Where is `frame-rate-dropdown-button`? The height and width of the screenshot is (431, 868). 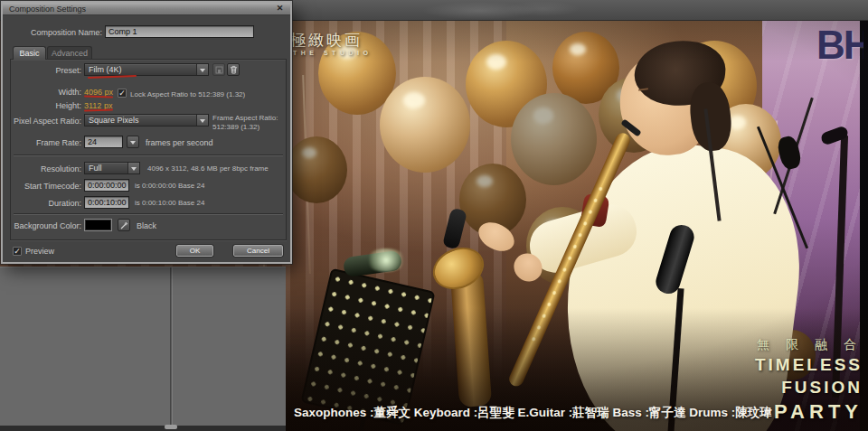 frame-rate-dropdown-button is located at coordinates (133, 142).